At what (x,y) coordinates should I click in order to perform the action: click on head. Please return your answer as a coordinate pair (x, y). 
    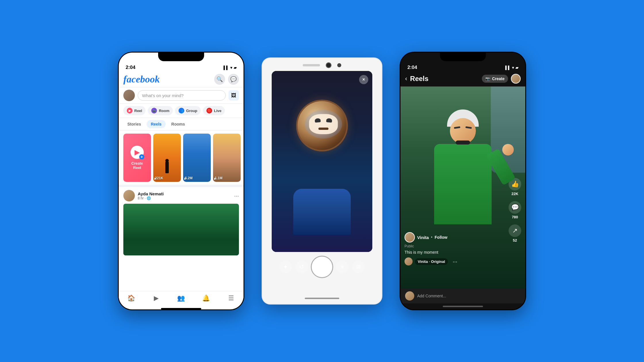
    Looking at the image, I should click on (463, 131).